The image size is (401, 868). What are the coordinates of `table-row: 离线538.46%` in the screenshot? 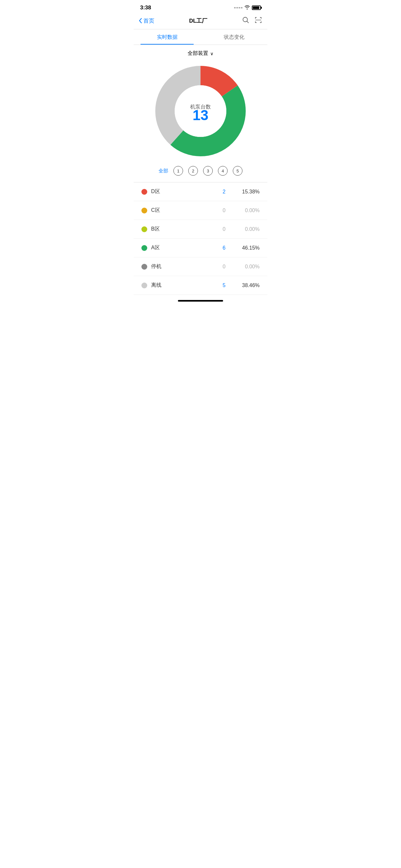 It's located at (201, 285).